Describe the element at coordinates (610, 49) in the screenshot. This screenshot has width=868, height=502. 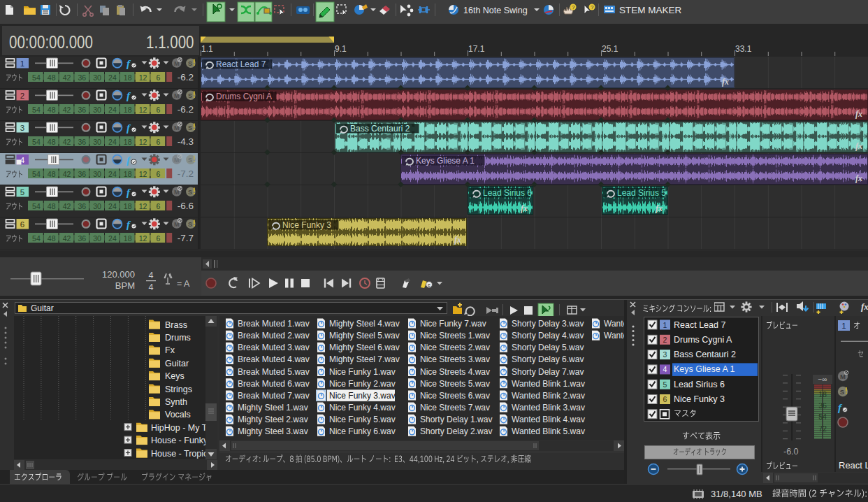
I see `svg-text: 25.1` at that location.